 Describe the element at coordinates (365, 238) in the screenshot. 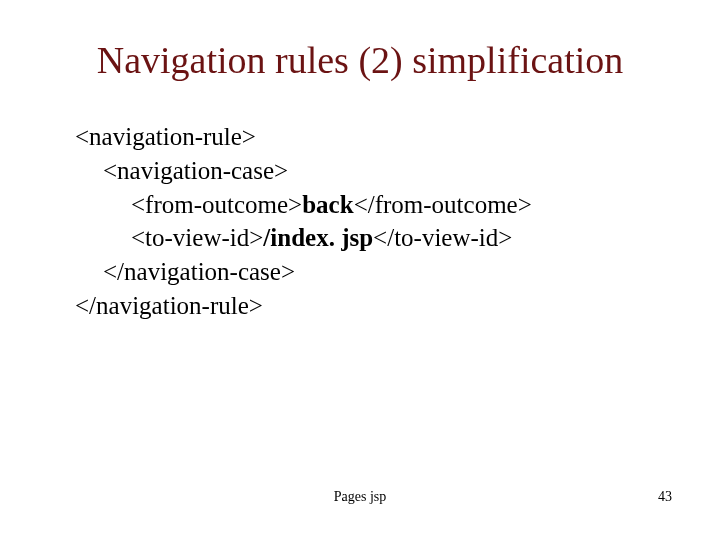

I see `code-line: <to-view-id>/index. jsp</to-view-id>` at that location.